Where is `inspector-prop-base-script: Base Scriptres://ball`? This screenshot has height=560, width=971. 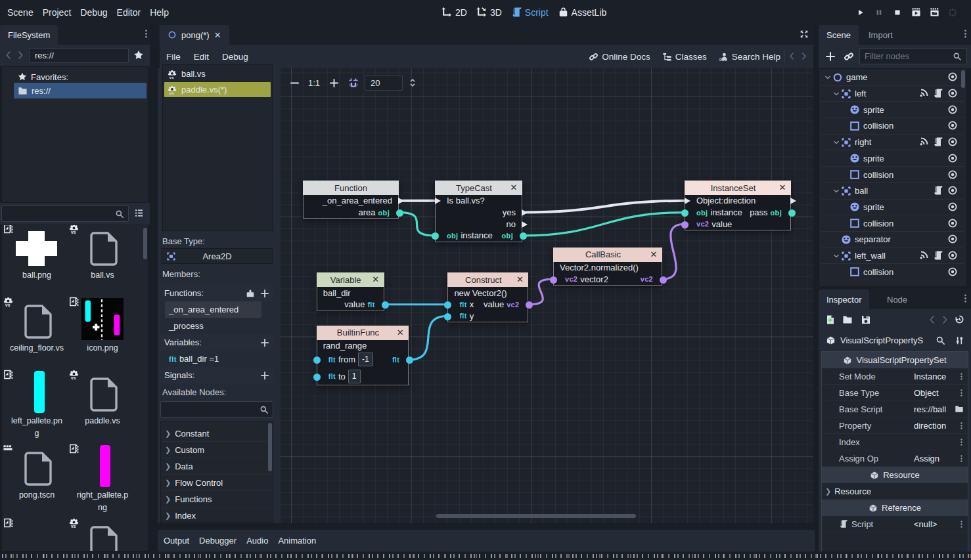 inspector-prop-base-script: Base Scriptres://ball is located at coordinates (895, 410).